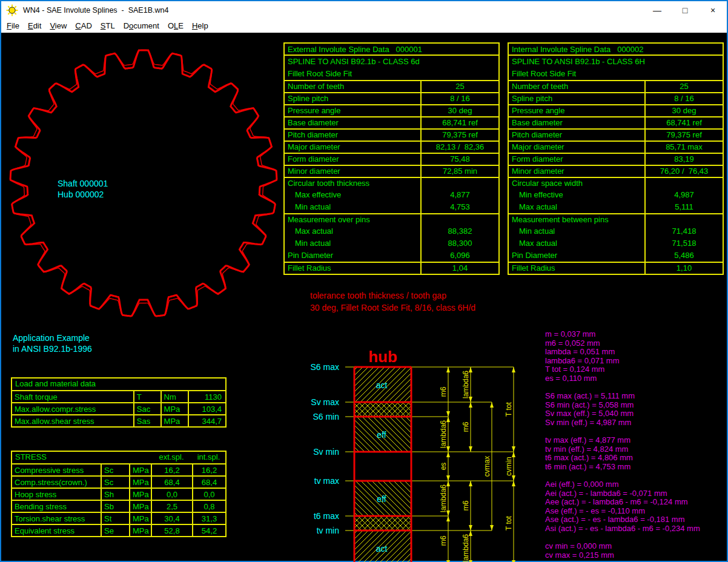  Describe the element at coordinates (119, 408) in the screenshot. I see `table-row: Max.allow.compr.stressSacMPa103,4` at that location.